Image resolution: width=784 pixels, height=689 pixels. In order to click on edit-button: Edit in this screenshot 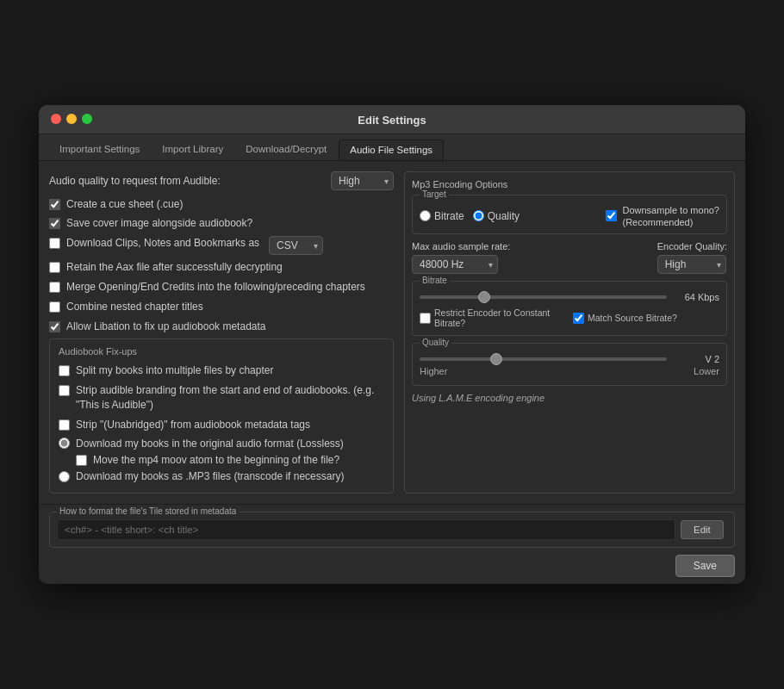, I will do `click(702, 530)`.